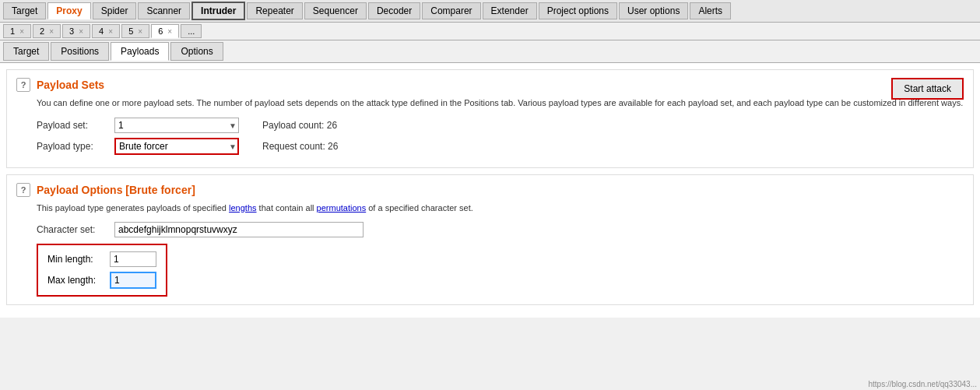 This screenshot has height=390, width=980. Describe the element at coordinates (106, 31) in the screenshot. I see `num-tab-4: 4 ×` at that location.